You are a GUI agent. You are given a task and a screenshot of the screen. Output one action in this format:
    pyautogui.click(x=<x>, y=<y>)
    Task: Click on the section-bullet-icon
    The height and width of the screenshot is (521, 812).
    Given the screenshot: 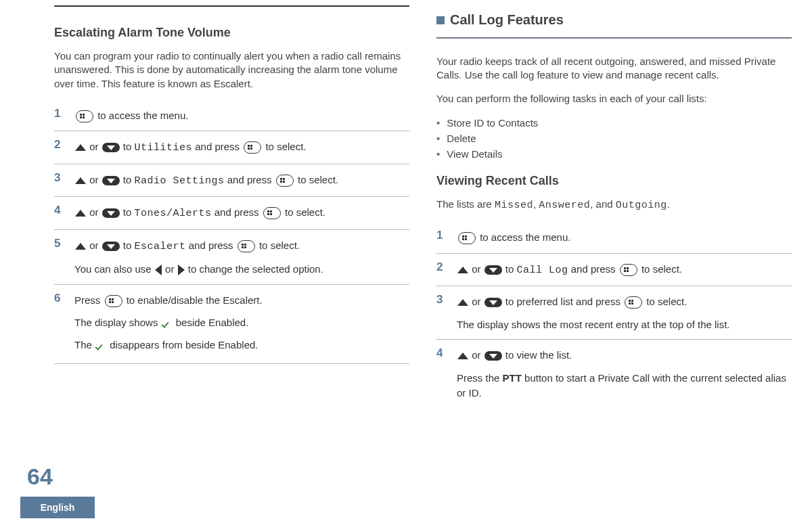 What is the action you would take?
    pyautogui.click(x=441, y=20)
    